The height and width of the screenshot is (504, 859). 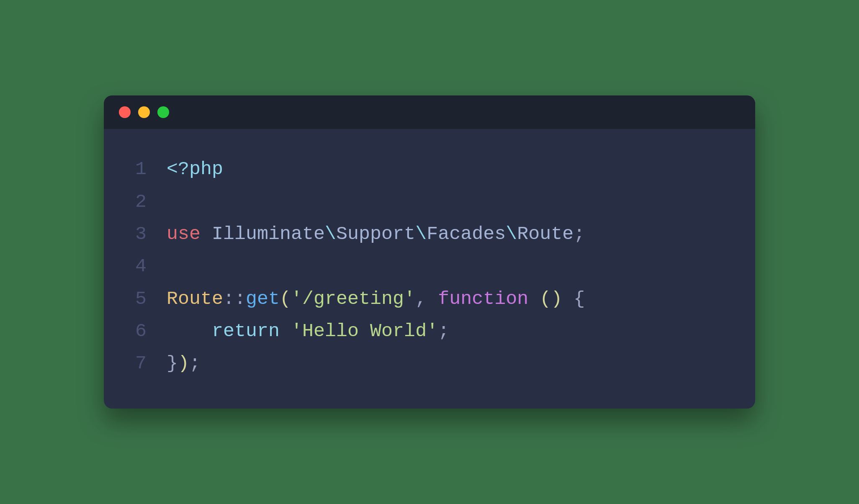 I want to click on comma: ,, so click(x=421, y=299).